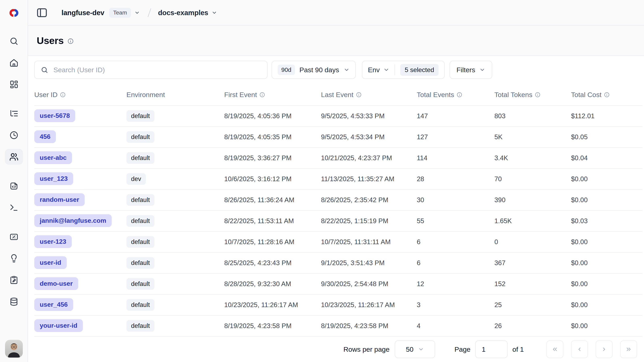 This screenshot has width=644, height=362. I want to click on sidebar-item-tracing, so click(14, 114).